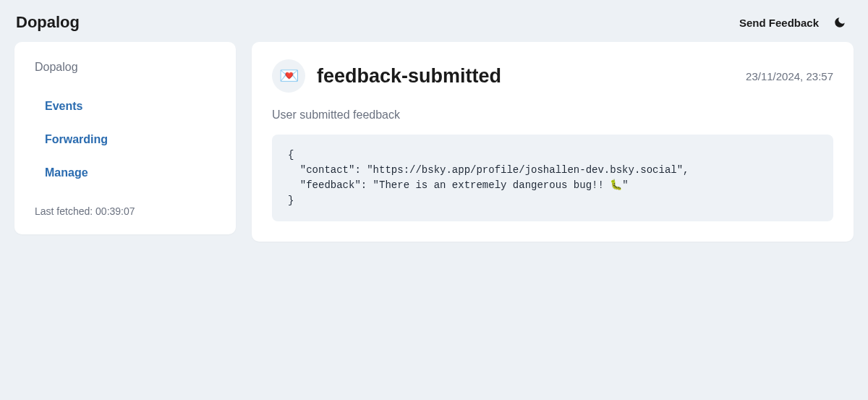  Describe the element at coordinates (553, 115) in the screenshot. I see `event-subtitle: User submitted feedback` at that location.